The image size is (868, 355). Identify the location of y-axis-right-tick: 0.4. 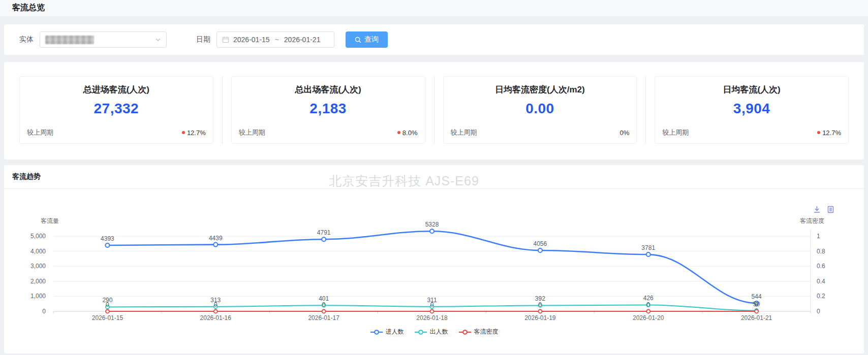
(821, 281).